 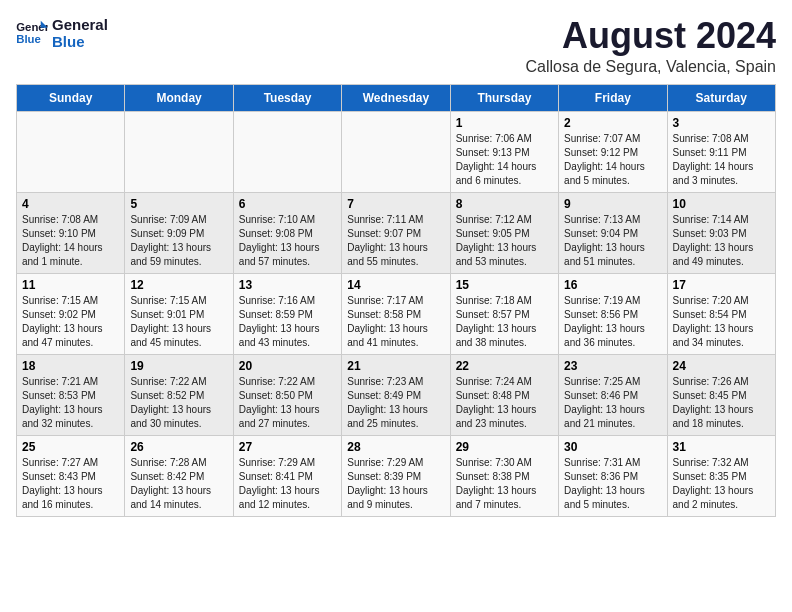 What do you see at coordinates (70, 241) in the screenshot?
I see `day-info: Sunrise: 7:08 AM Sunset: 9:10 PM Dayligh…` at bounding box center [70, 241].